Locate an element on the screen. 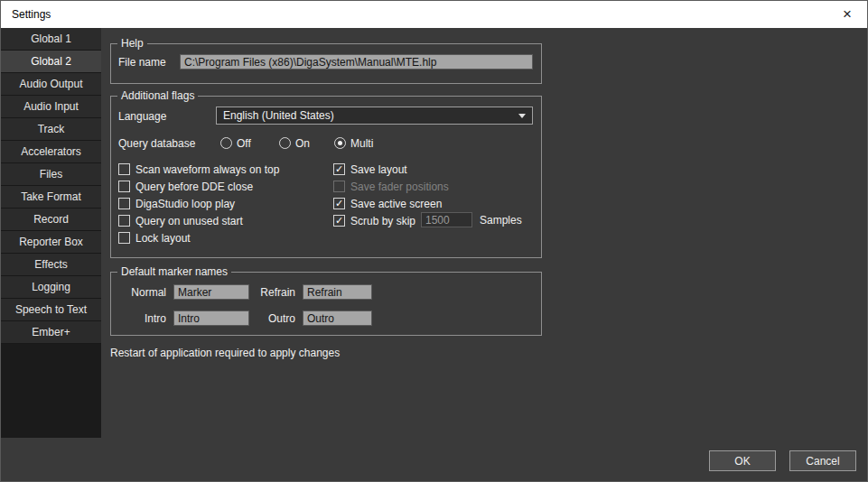 This screenshot has height=482, width=868. sidebar-item-ember: Ember+ is located at coordinates (51, 332).